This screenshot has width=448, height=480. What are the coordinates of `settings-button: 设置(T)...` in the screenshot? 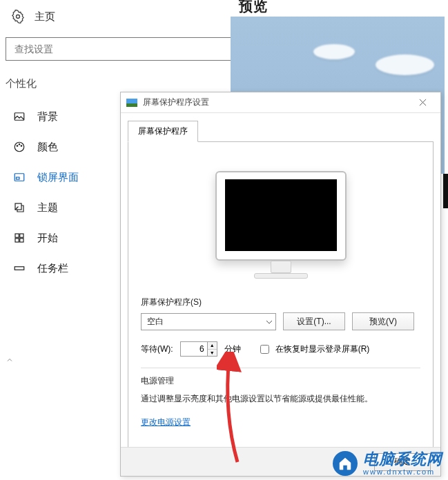 It's located at (314, 321).